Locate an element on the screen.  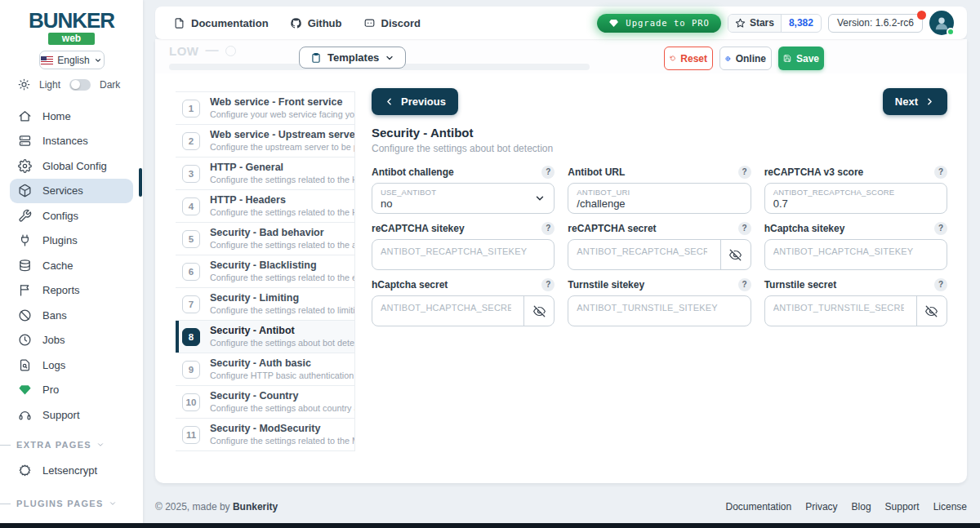
field-input: ANTIBOT_TURNSTILE_SECRET is located at coordinates (856, 311).